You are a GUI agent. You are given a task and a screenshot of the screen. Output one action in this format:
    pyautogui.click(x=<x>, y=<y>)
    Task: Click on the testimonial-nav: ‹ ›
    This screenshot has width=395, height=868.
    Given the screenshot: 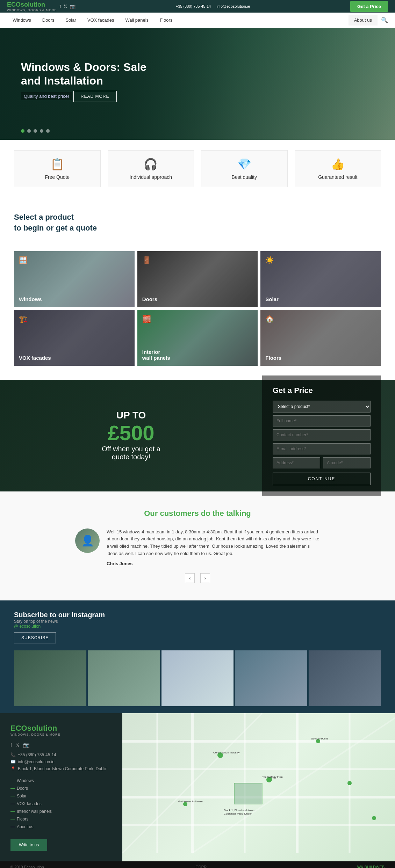 What is the action you would take?
    pyautogui.click(x=198, y=578)
    